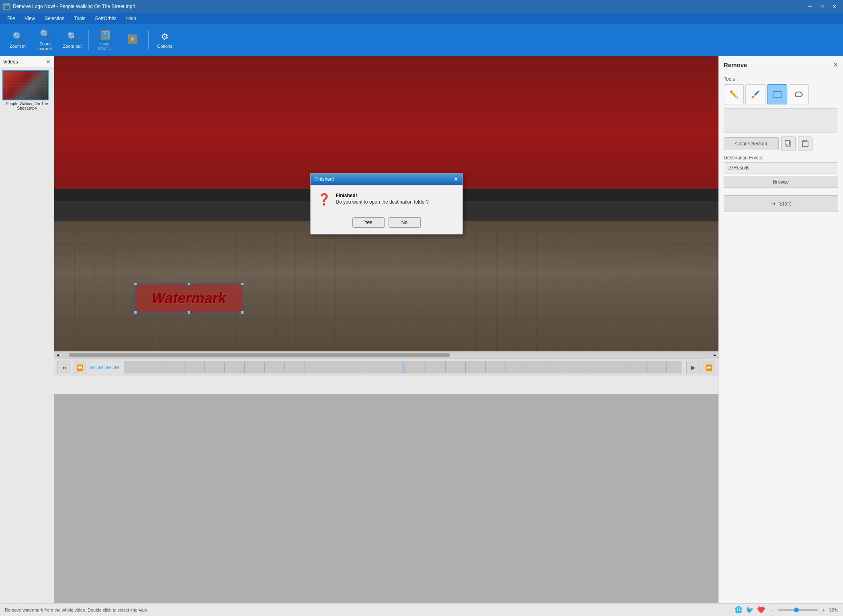 The width and height of the screenshot is (843, 616). Describe the element at coordinates (18, 37) in the screenshot. I see `zoom-in-icon: 🔍` at that location.